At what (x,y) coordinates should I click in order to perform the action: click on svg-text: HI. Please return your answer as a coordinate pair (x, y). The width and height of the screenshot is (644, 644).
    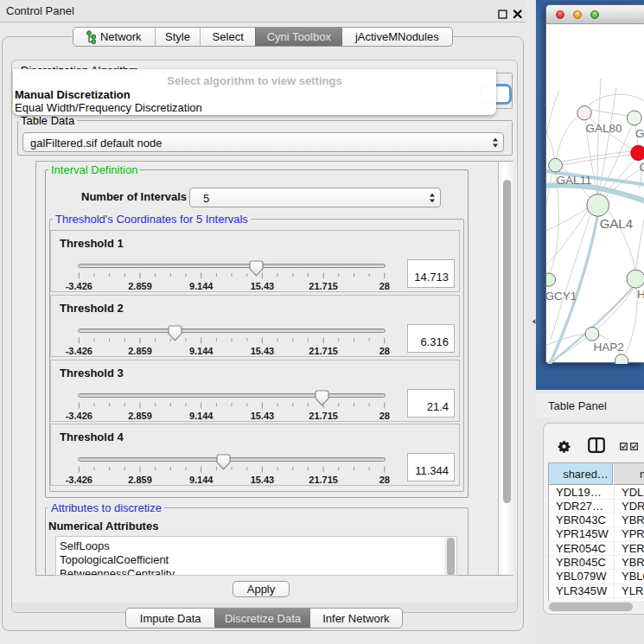
    Looking at the image, I should click on (641, 294).